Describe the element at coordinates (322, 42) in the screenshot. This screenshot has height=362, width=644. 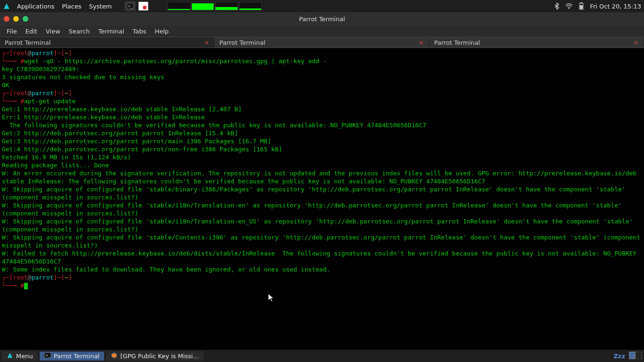
I see `tabbar: Parrot Terminal × Parrot Terminal × Parr…` at that location.